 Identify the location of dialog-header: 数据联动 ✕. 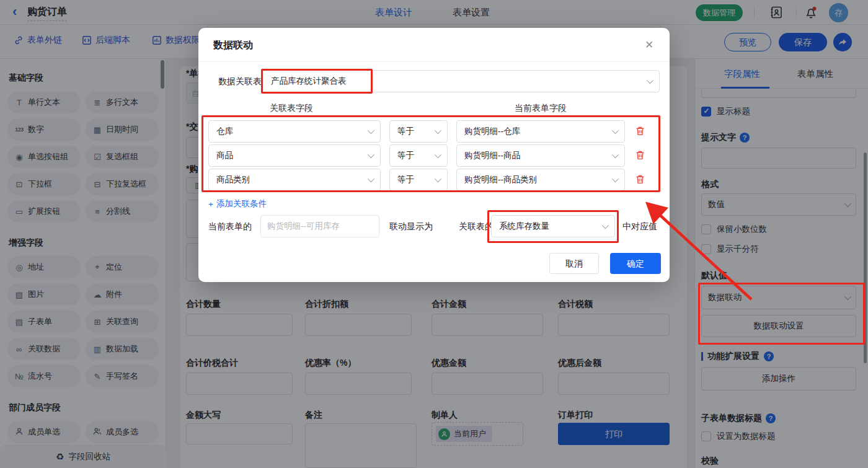
(434, 45).